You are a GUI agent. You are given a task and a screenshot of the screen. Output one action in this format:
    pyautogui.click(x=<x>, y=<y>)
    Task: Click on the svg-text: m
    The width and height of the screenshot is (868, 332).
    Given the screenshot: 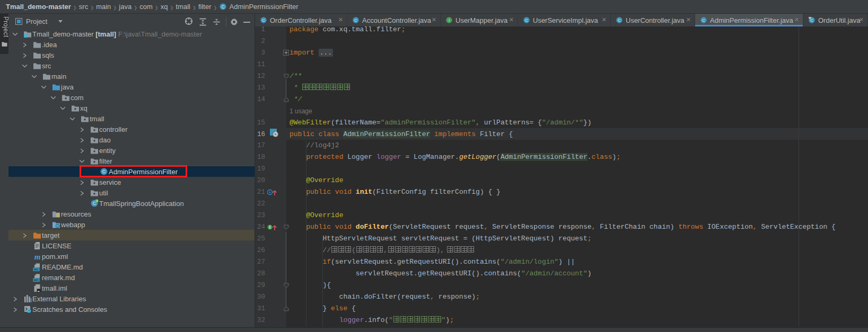 What is the action you would take?
    pyautogui.click(x=38, y=257)
    